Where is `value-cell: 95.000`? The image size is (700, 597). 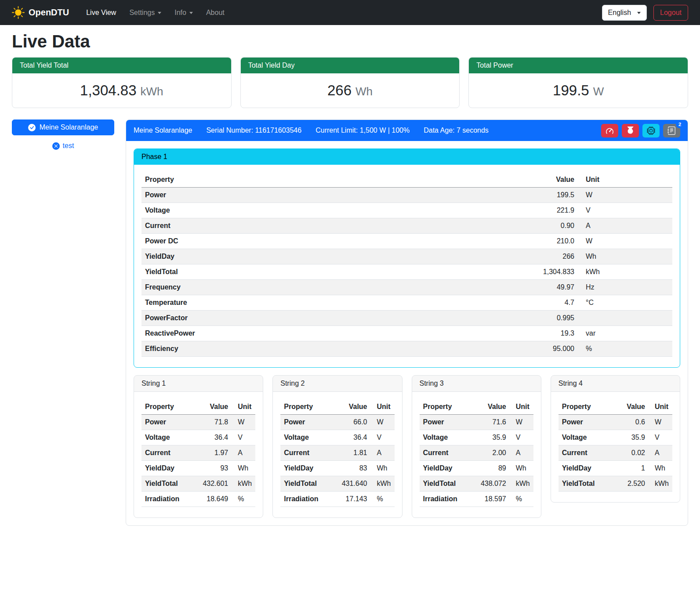
value-cell: 95.000 is located at coordinates (551, 349).